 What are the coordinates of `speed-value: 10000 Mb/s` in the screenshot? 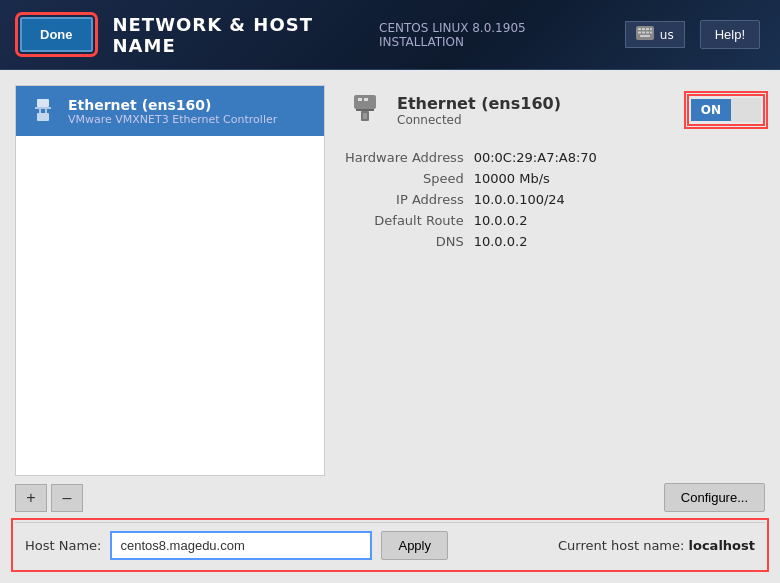 It's located at (620, 178).